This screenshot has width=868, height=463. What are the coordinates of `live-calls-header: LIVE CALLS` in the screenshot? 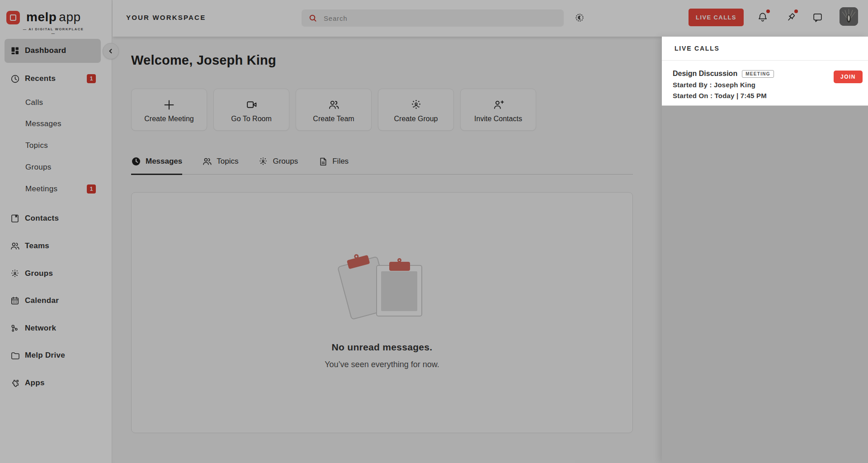 It's located at (765, 49).